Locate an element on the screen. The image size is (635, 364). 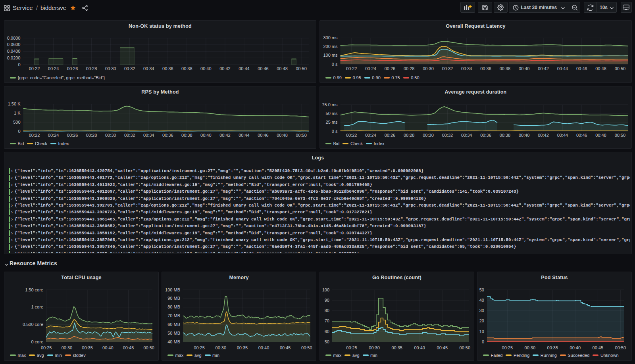
svg-text: 200 ms is located at coordinates (330, 46).